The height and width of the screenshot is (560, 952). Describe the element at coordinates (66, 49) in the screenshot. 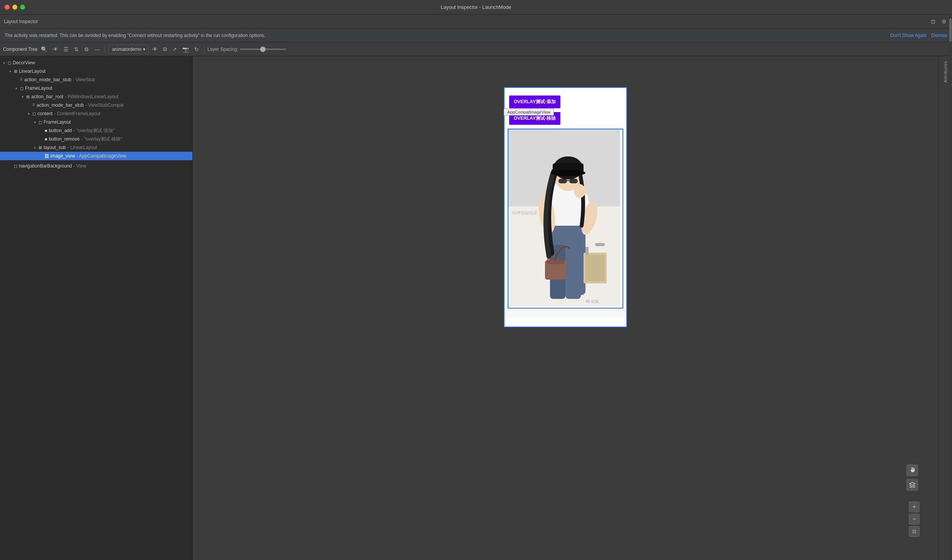

I see `list-button: ☰` at that location.